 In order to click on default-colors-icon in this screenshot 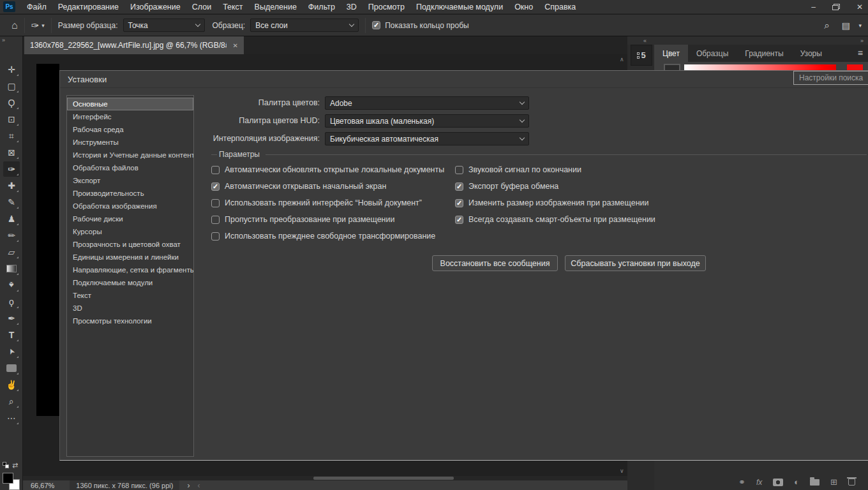, I will do `click(7, 466)`.